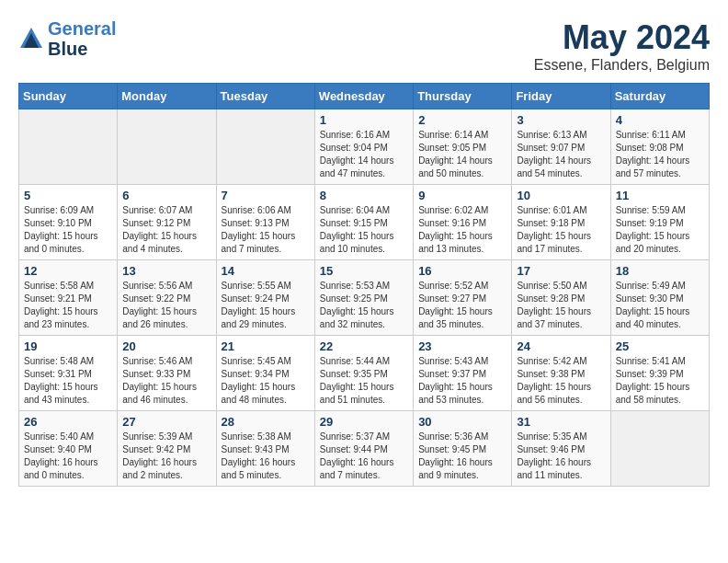 The image size is (728, 563). I want to click on day-info: Sunrise: 5:35 AMSunset: 9:46 PMDaylight:…, so click(561, 456).